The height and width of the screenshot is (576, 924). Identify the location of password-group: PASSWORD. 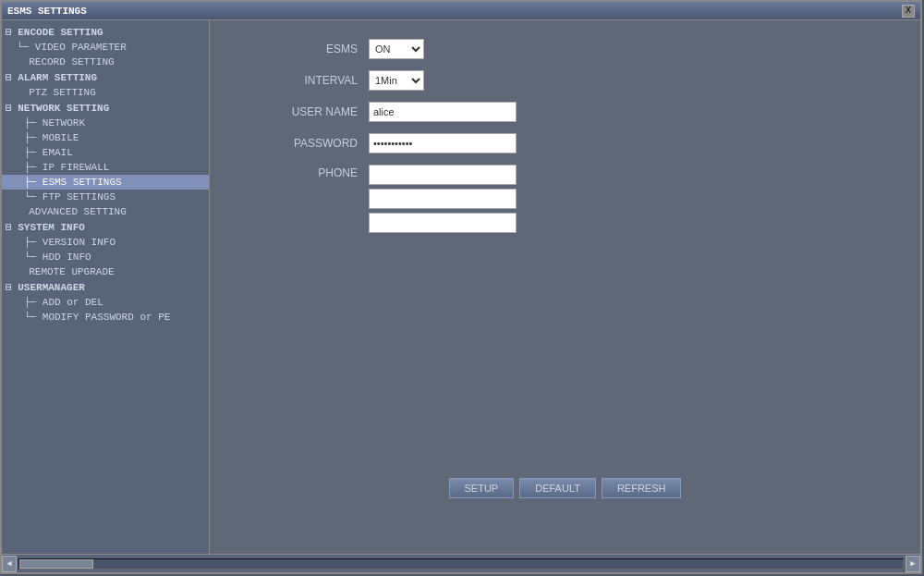
(565, 143).